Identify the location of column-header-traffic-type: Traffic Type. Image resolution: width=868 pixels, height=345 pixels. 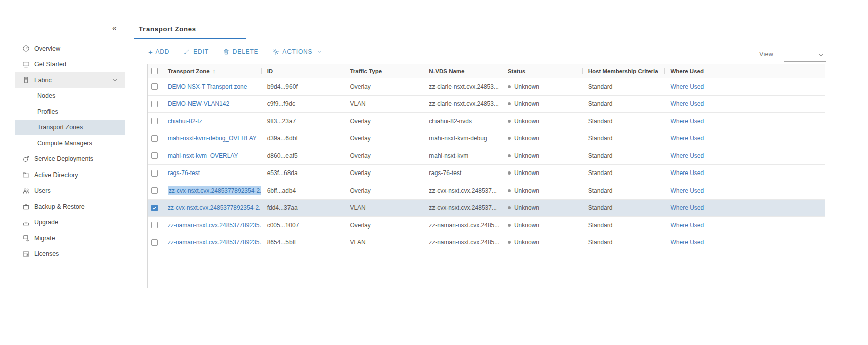
(383, 71).